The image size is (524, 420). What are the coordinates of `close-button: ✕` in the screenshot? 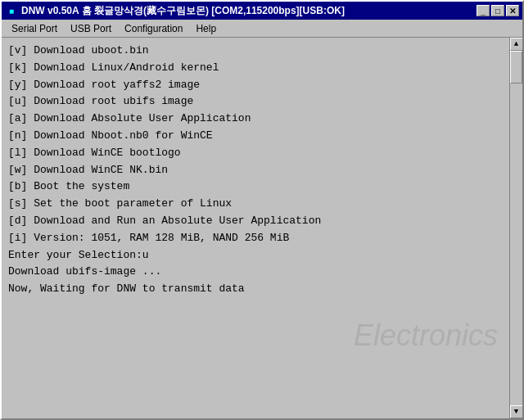 It's located at (513, 11).